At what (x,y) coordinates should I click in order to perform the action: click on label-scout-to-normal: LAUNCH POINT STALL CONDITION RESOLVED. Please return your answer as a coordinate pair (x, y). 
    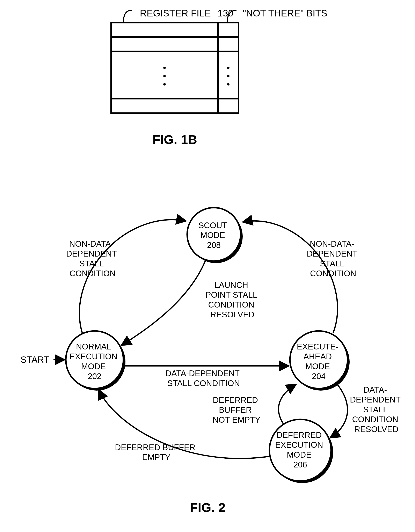
    Looking at the image, I should click on (232, 300).